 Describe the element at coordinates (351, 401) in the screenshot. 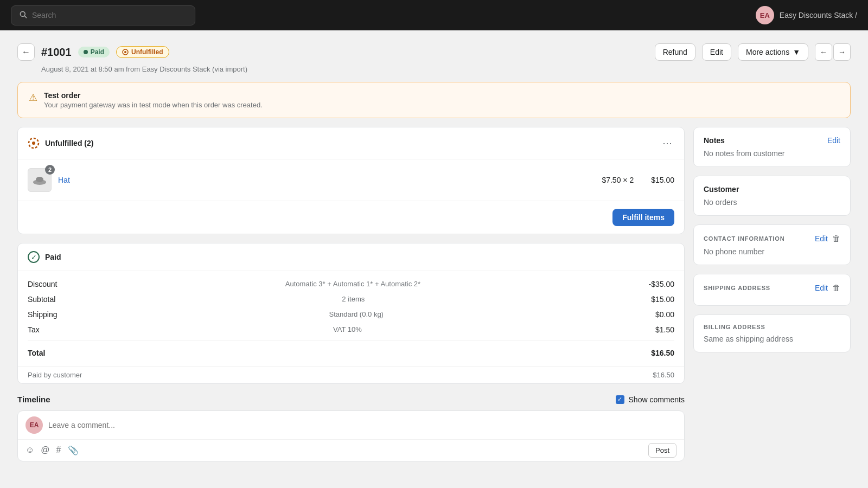

I see `timeline-header: Timeline ✓ Show comments` at that location.